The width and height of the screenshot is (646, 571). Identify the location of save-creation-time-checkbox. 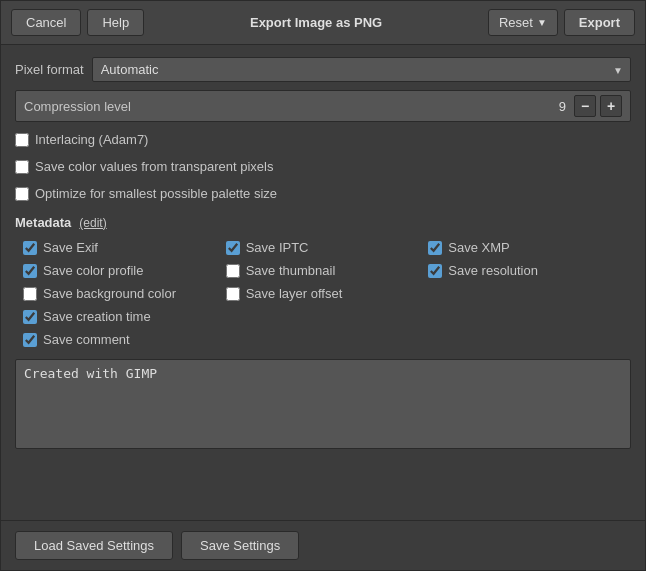
(30, 317).